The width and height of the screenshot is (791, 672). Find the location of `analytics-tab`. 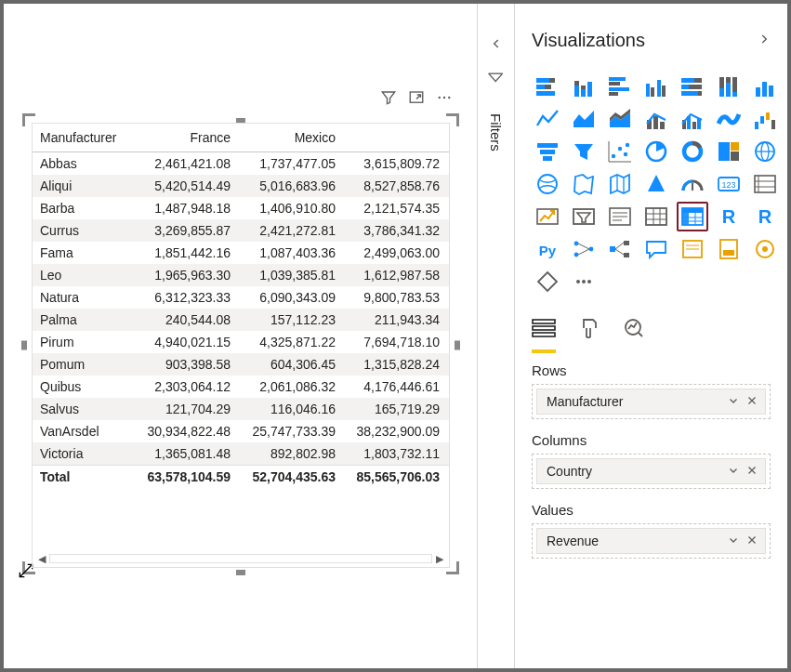

analytics-tab is located at coordinates (634, 333).